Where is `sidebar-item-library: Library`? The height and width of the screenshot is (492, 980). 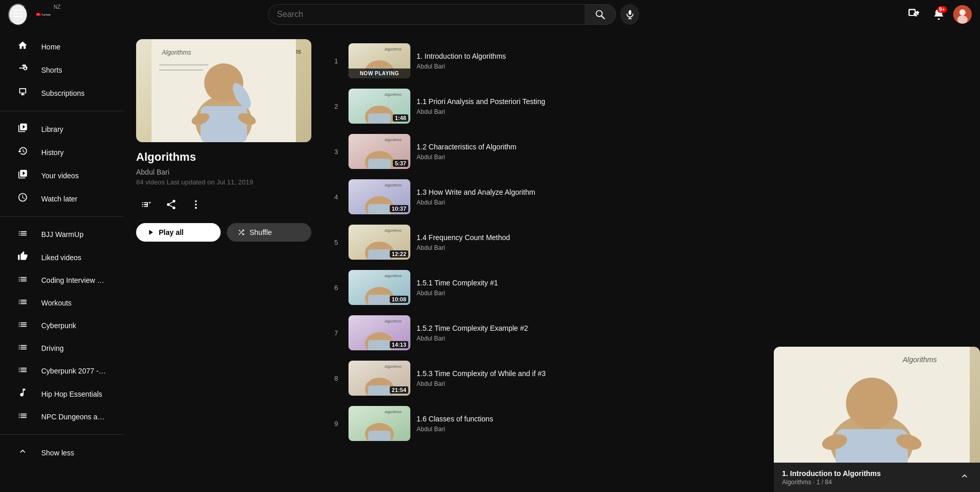
sidebar-item-library: Library is located at coordinates (62, 129).